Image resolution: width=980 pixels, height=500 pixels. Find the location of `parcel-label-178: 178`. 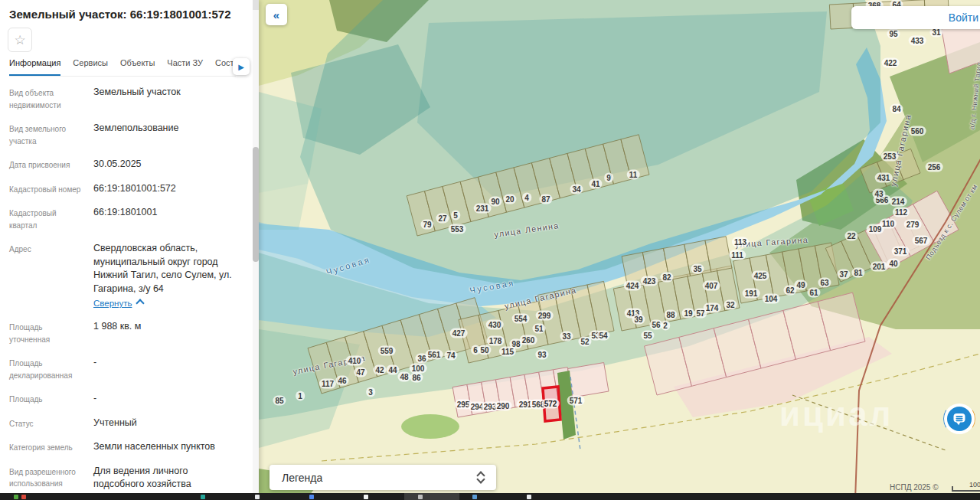

parcel-label-178: 178 is located at coordinates (496, 342).